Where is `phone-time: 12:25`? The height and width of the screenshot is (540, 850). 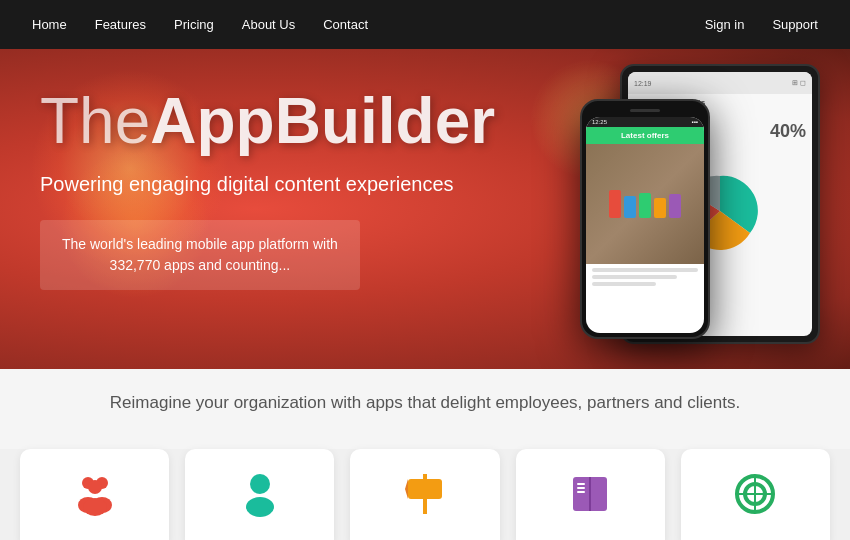
phone-time: 12:25 is located at coordinates (600, 122).